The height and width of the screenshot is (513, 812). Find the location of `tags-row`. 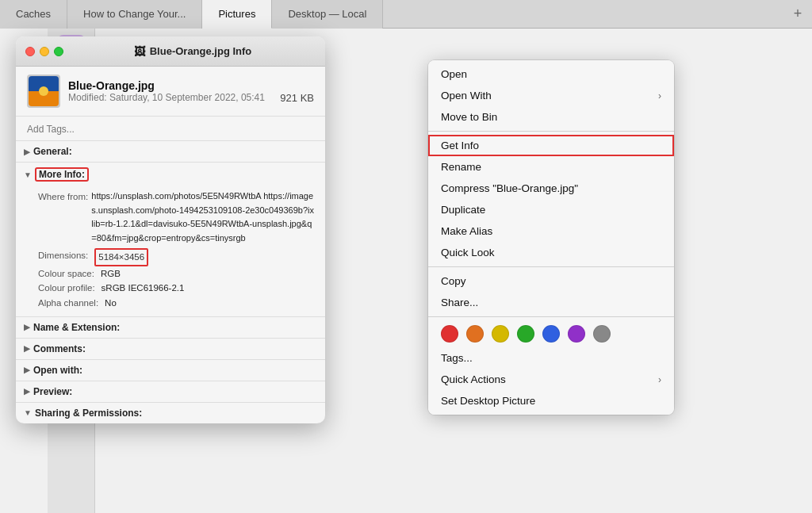

tags-row is located at coordinates (170, 128).